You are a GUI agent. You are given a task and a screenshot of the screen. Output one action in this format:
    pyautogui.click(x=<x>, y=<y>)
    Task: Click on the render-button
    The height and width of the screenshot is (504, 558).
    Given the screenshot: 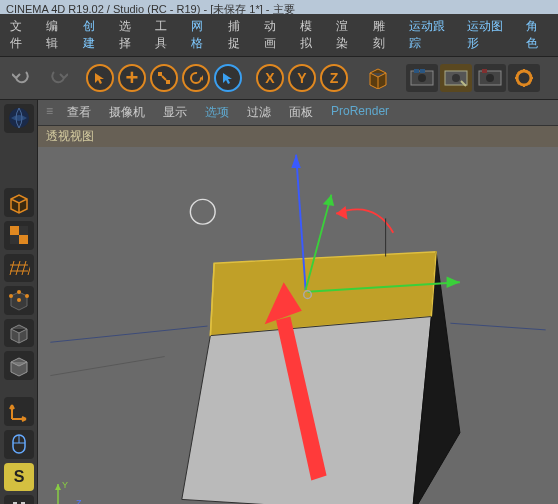 What is the action you would take?
    pyautogui.click(x=422, y=78)
    